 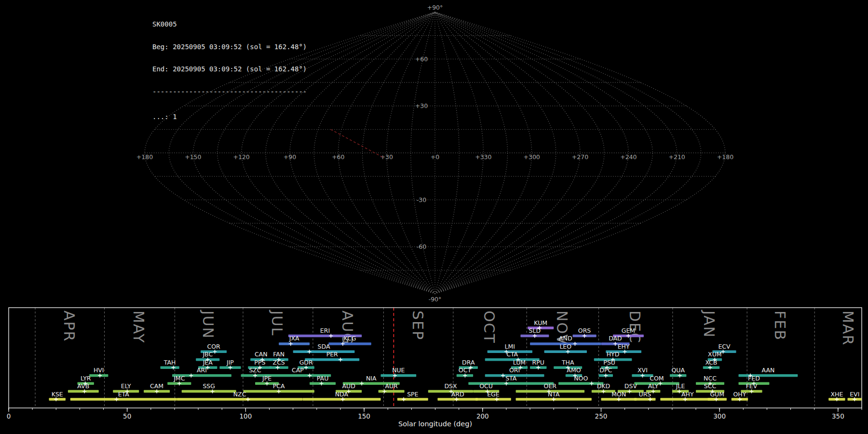 What do you see at coordinates (9, 416) in the screenshot?
I see `x-tick-label: 0` at bounding box center [9, 416].